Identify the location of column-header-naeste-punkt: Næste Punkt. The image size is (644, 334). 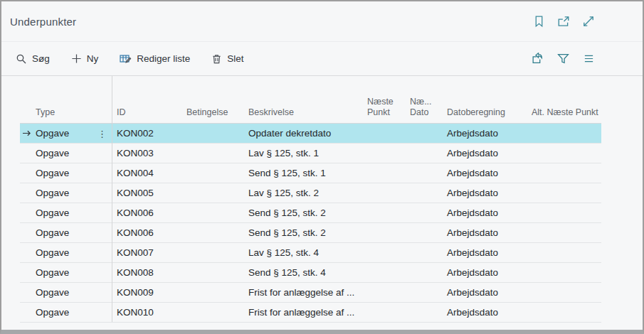
(386, 107).